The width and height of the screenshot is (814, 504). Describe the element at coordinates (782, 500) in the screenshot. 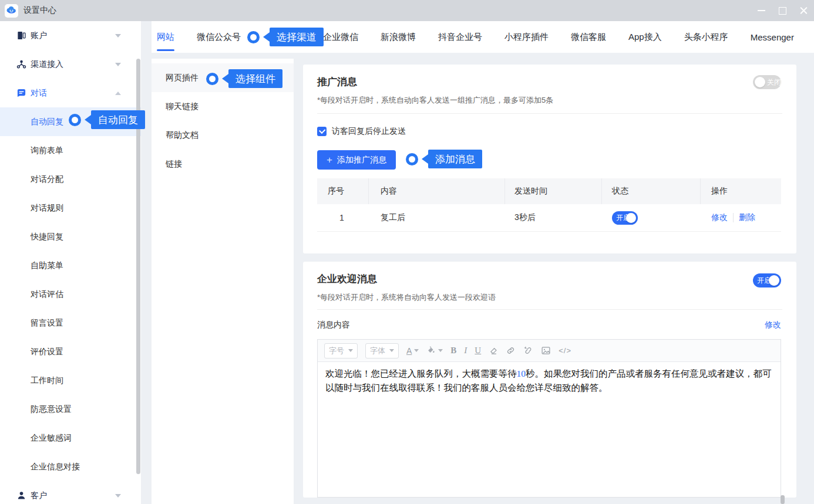

I see `content-scrollbar` at that location.